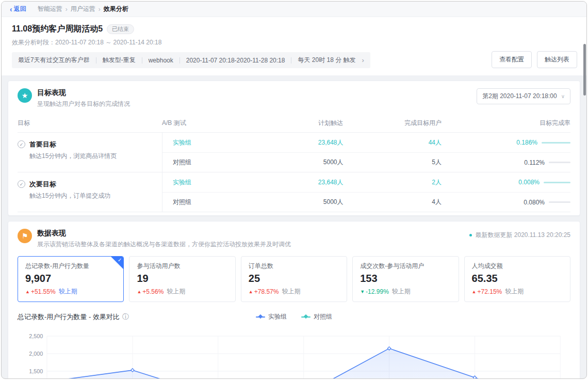 The width and height of the screenshot is (588, 380). I want to click on goal-section-icon: ★, so click(25, 96).